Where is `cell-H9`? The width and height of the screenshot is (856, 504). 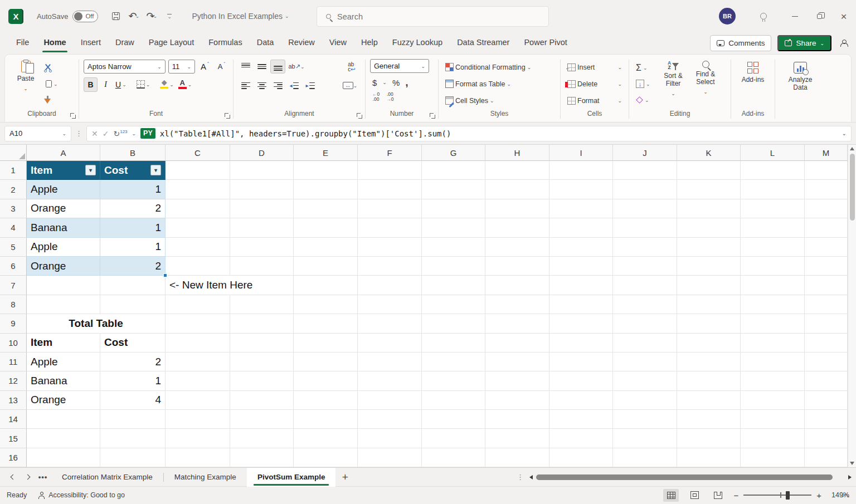 cell-H9 is located at coordinates (517, 324).